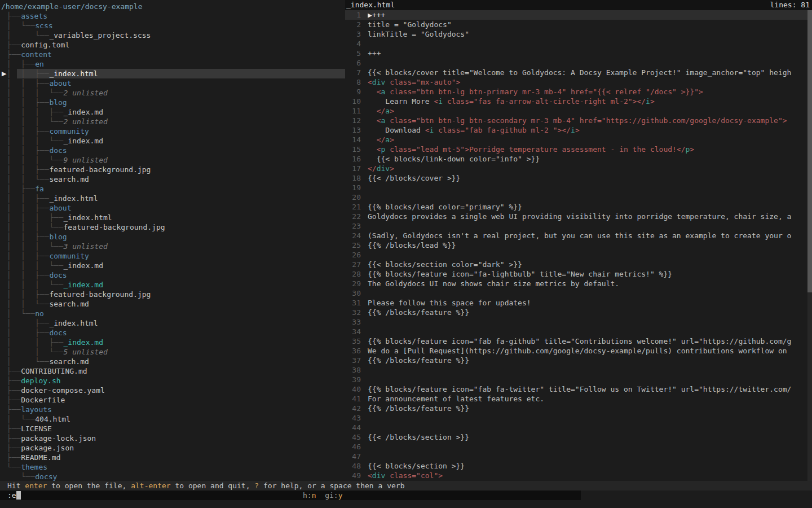 The width and height of the screenshot is (812, 508). What do you see at coordinates (810, 246) in the screenshot?
I see `preview-scrollbar` at bounding box center [810, 246].